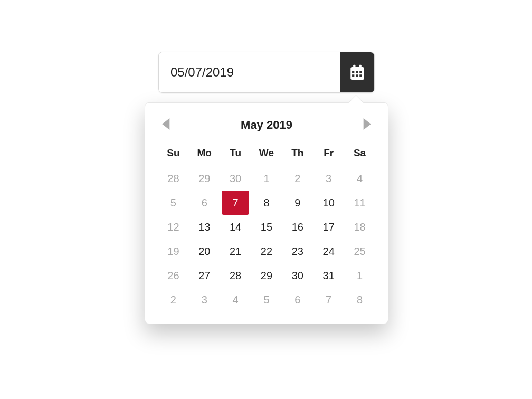  Describe the element at coordinates (267, 276) in the screenshot. I see `calendar-week-row: 2627282930311` at that location.